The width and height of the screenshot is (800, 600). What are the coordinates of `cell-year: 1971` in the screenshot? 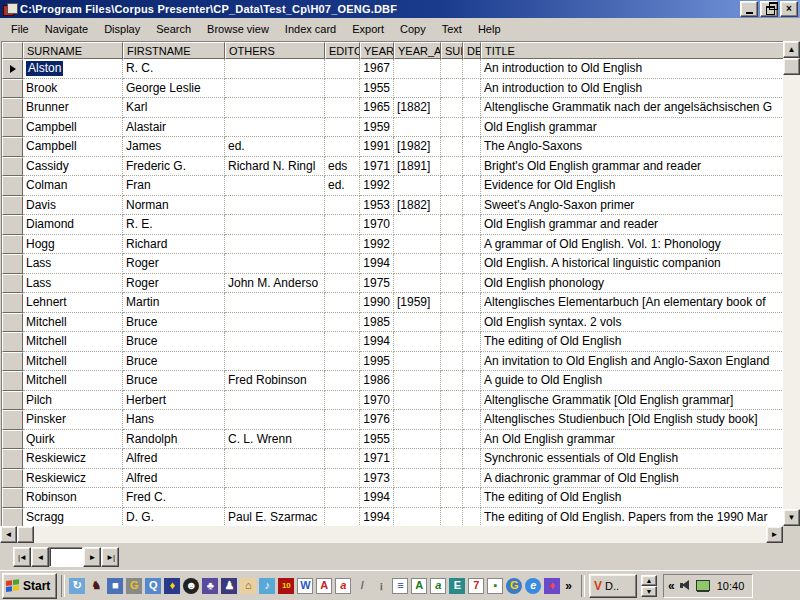 It's located at (377, 459).